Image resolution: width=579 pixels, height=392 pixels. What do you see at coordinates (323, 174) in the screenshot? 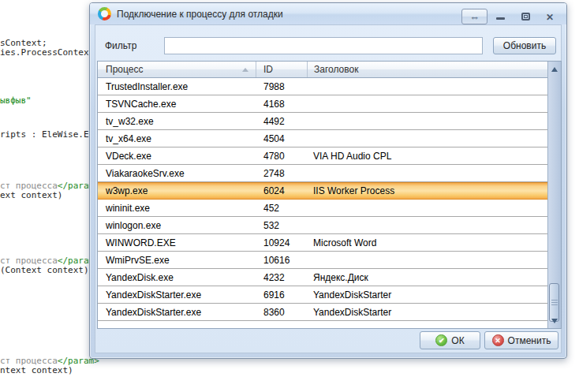
I see `table-row: ViakaraokeSrv.exe 2748` at bounding box center [323, 174].